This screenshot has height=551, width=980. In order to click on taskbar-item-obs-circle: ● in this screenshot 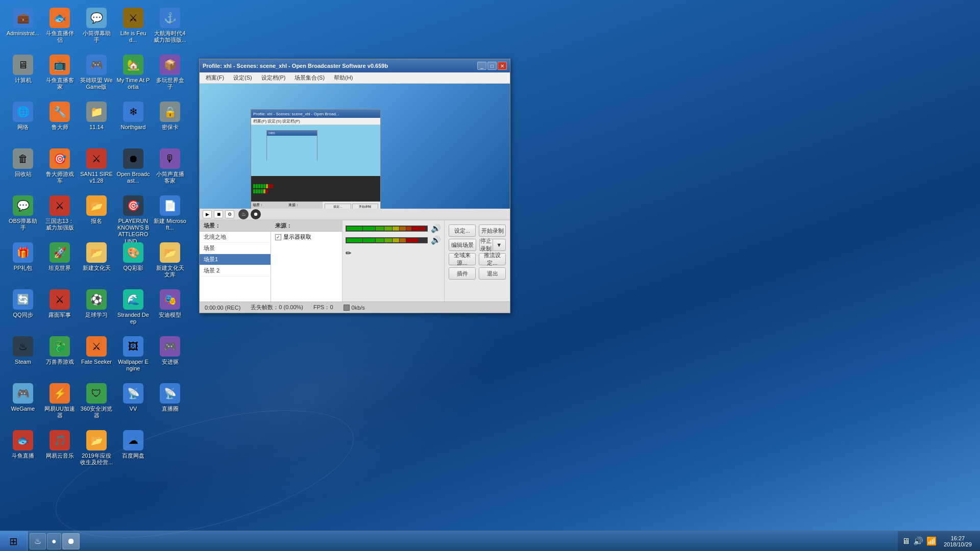, I will do `click(54, 541)`.